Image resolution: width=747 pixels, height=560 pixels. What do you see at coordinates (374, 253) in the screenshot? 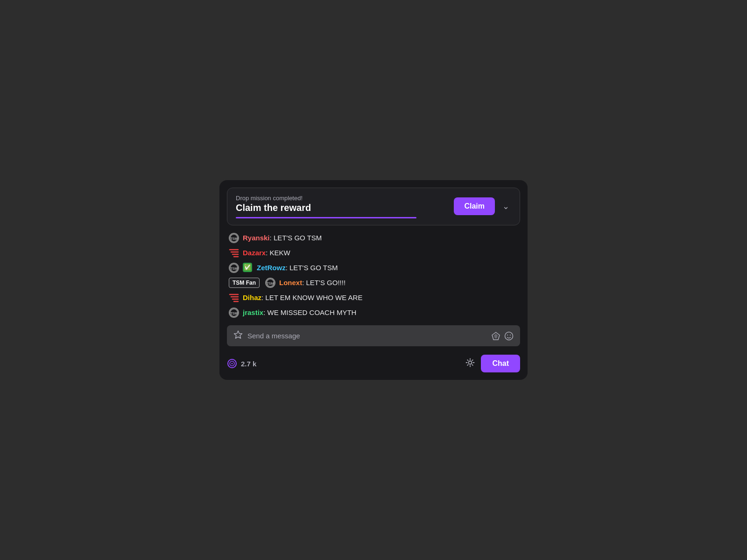
I see `list-item: Dazarx : KEKW` at bounding box center [374, 253].